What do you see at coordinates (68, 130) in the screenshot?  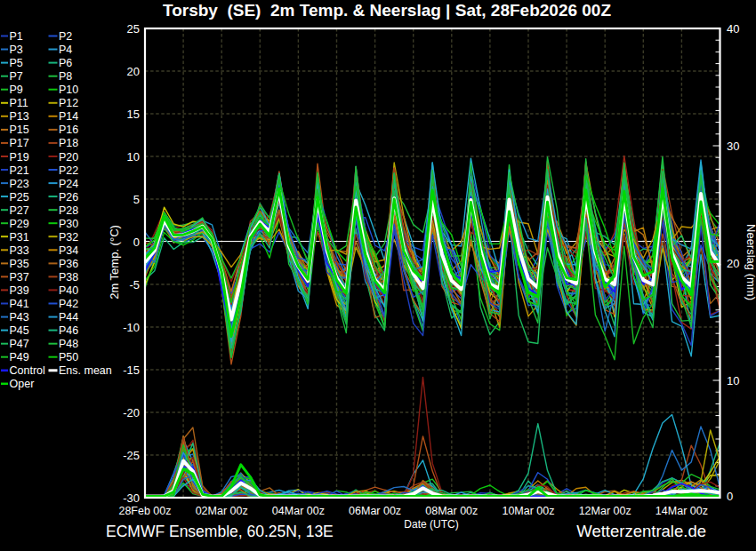 I see `svg-text: P16` at bounding box center [68, 130].